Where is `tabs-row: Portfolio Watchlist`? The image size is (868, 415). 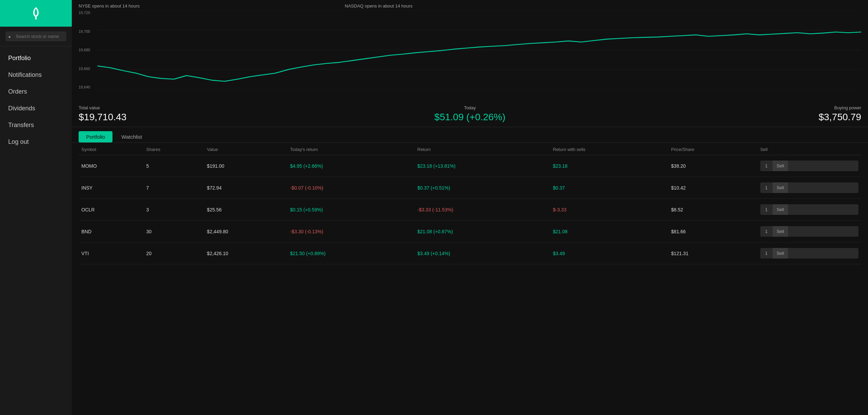 tabs-row: Portfolio Watchlist is located at coordinates (470, 135).